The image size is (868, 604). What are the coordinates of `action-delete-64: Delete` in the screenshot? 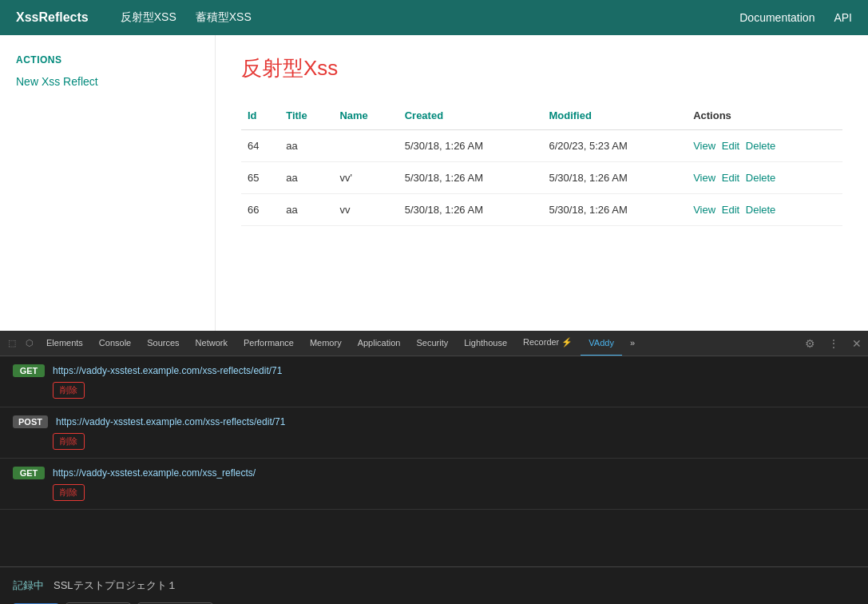 It's located at (761, 145).